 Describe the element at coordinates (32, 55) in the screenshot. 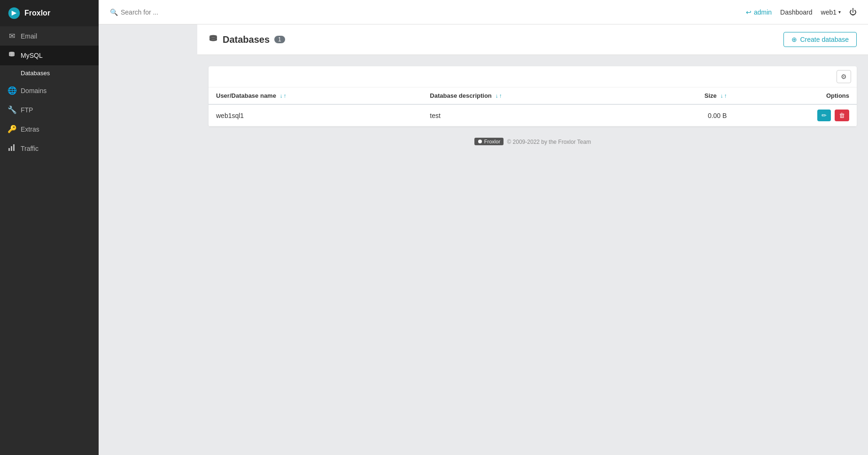

I see `sidebar-item-mysql-label: MySQL` at that location.